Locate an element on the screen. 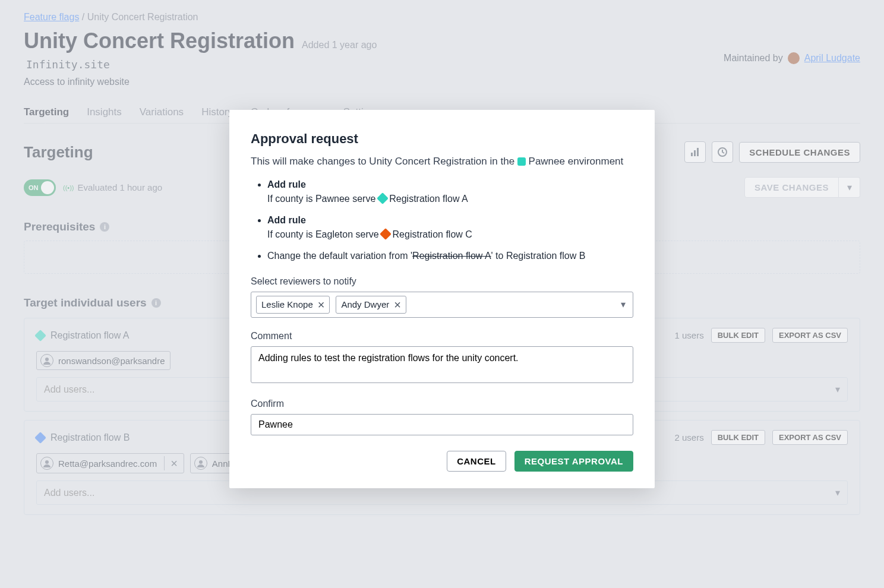 This screenshot has width=884, height=588. reviewer-tag: Andy Dwyer × is located at coordinates (371, 305).